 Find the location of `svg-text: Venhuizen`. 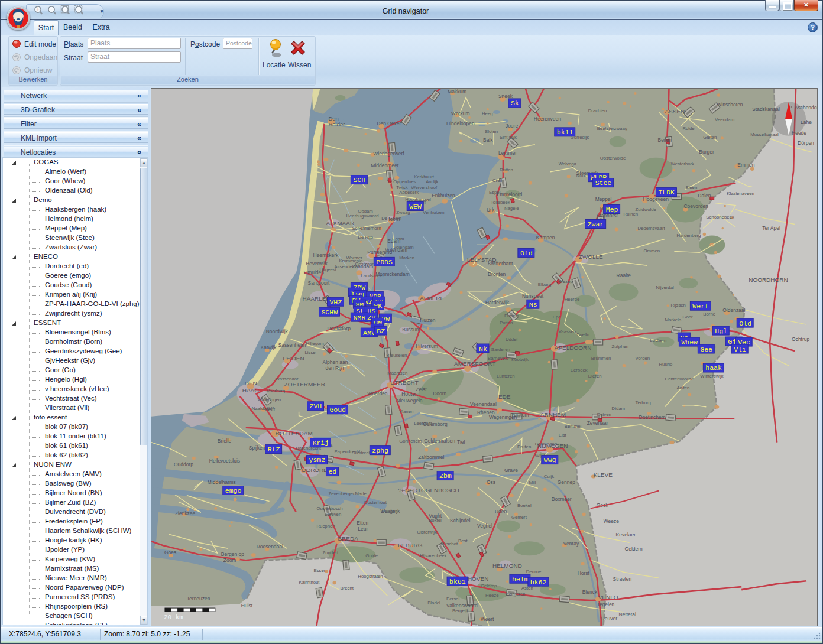

svg-text: Venhuizen is located at coordinates (433, 213).